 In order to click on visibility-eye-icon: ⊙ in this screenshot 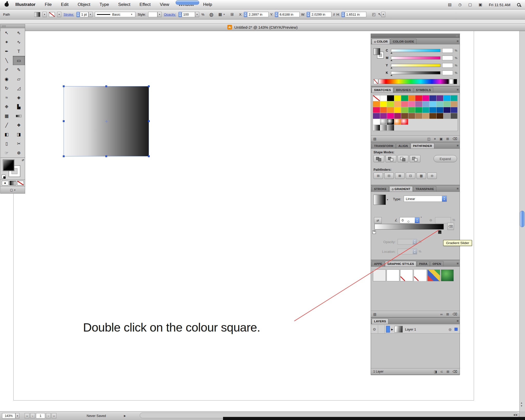, I will do `click(375, 329)`.